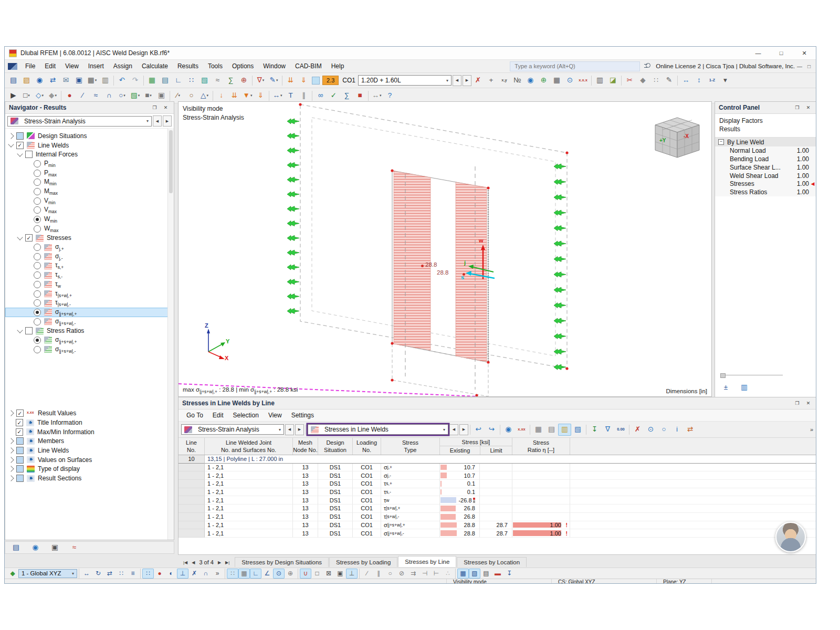 This screenshot has width=840, height=630. Describe the element at coordinates (89, 229) in the screenshot. I see `tree-item-w: Wmax` at that location.